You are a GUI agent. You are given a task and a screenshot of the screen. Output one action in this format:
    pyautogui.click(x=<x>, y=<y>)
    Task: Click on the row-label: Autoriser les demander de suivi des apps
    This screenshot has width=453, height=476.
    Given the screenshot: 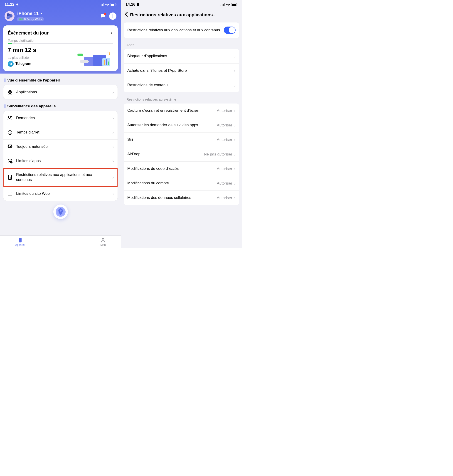 What is the action you would take?
    pyautogui.click(x=172, y=125)
    